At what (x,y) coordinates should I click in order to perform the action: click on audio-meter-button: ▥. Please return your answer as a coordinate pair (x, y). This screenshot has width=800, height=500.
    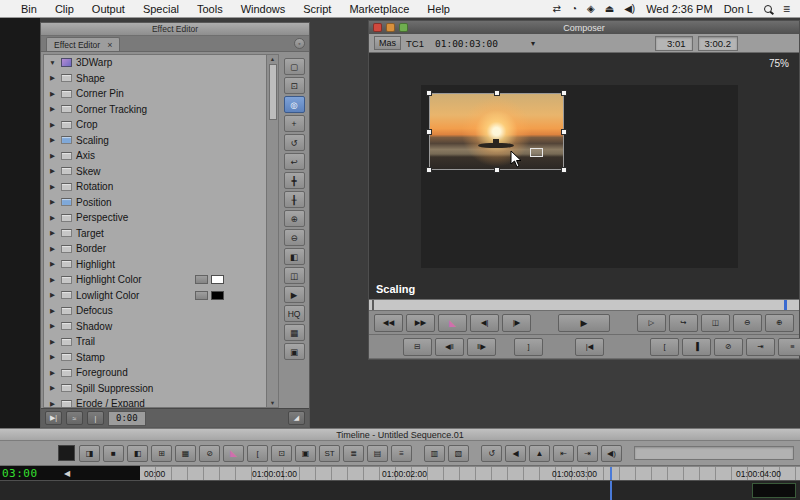
    Looking at the image, I should click on (434, 454).